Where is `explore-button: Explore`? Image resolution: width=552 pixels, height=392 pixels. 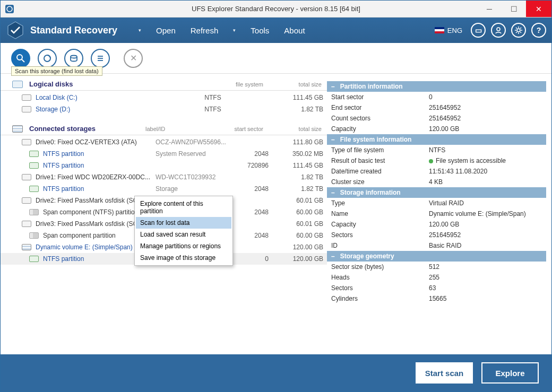 explore-button: Explore is located at coordinates (510, 373).